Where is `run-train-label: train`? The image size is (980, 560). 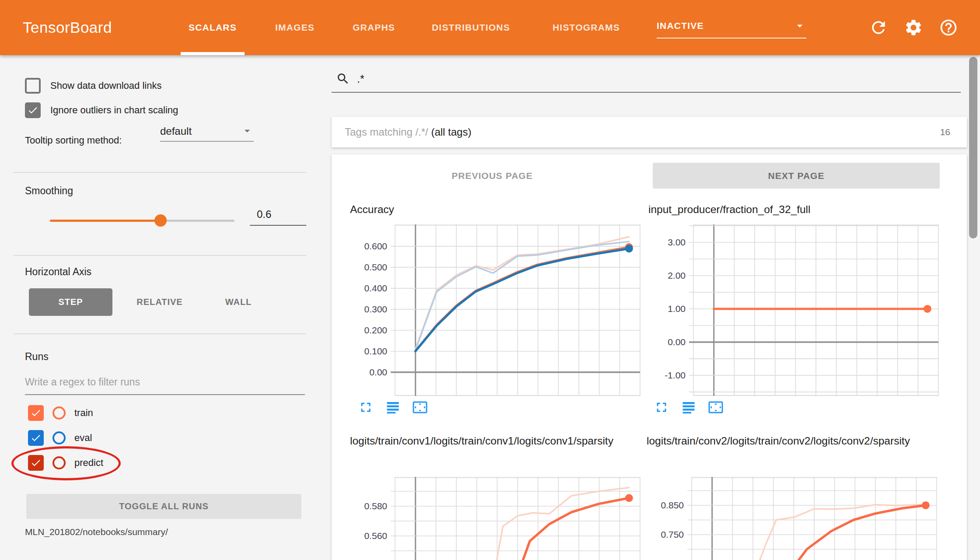
run-train-label: train is located at coordinates (84, 413).